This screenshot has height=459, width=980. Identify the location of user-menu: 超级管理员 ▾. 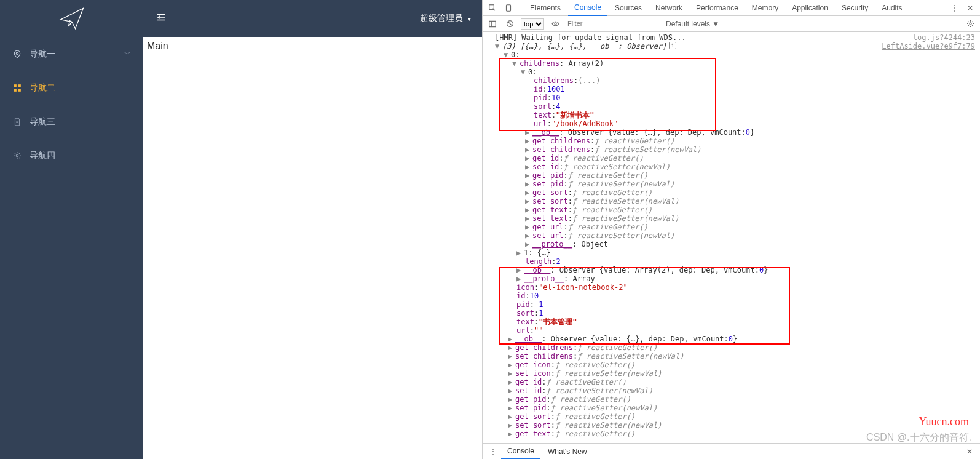
(445, 18).